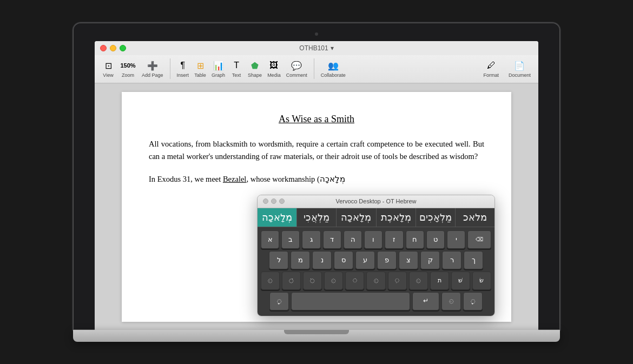  Describe the element at coordinates (396, 217) in the screenshot. I see `suggestion-3: מְלָאכֶת` at that location.